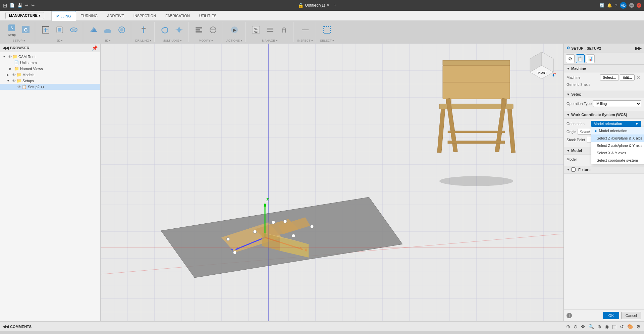 The width and height of the screenshot is (644, 334). Describe the element at coordinates (50, 75) in the screenshot. I see `tree-item-models: ▶ 👁 📁 Models` at that location.